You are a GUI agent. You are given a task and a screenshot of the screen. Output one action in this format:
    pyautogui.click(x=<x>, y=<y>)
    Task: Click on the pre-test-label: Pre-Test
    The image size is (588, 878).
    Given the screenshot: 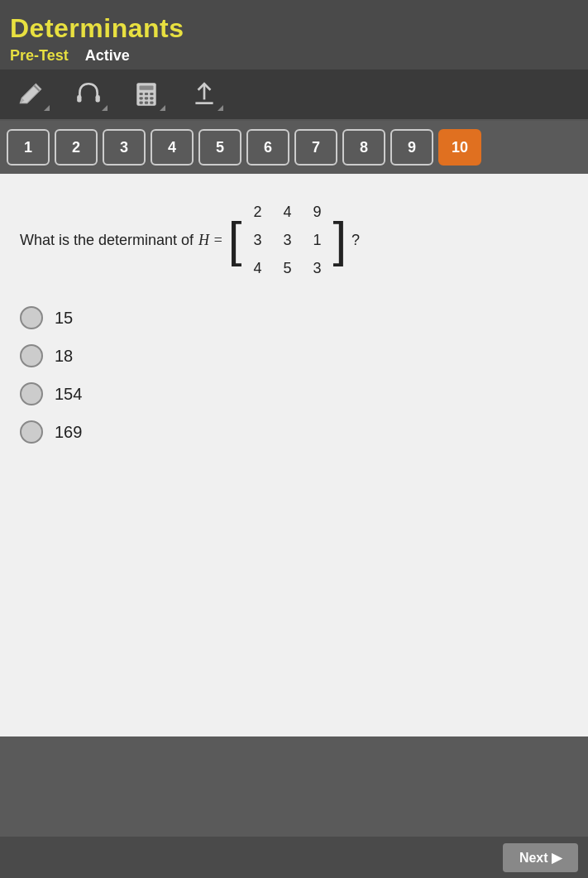 What is the action you would take?
    pyautogui.click(x=40, y=56)
    